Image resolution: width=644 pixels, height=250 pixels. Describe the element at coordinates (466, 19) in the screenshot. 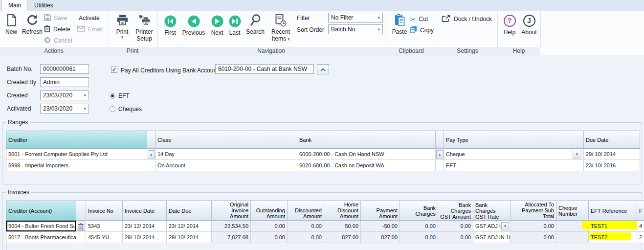

I see `dock-undock-button: Dock / Undock` at that location.